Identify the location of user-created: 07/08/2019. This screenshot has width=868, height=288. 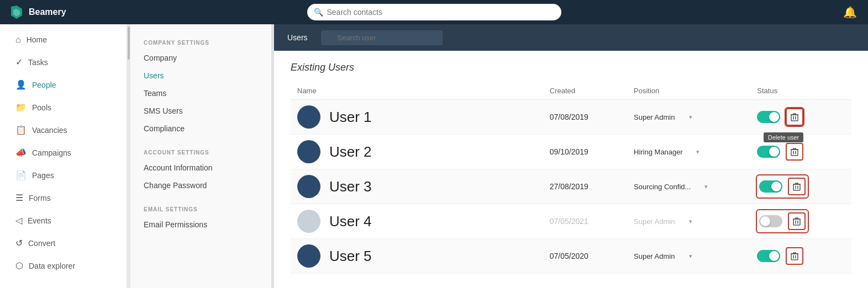
(585, 117).